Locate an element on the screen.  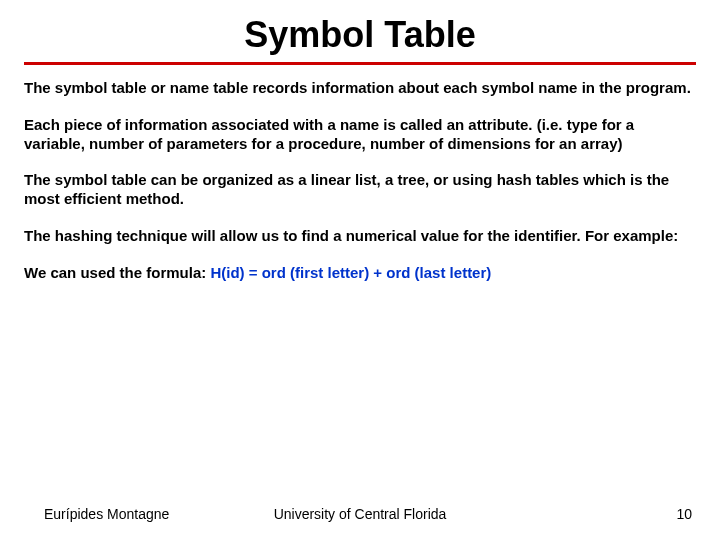
slide-title: Symbol Table is located at coordinates (360, 35).